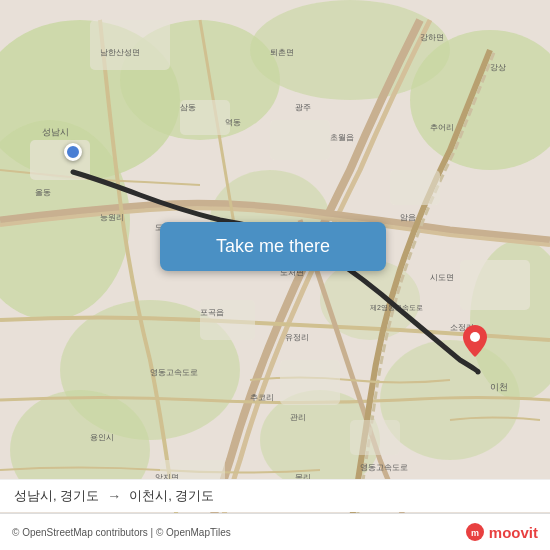  I want to click on svg-text: 암음, so click(408, 218).